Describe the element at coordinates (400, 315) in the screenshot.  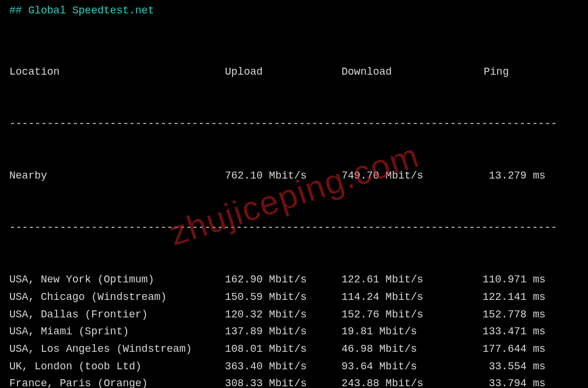
I see `cell-download: 152.76 Mbit/s` at that location.